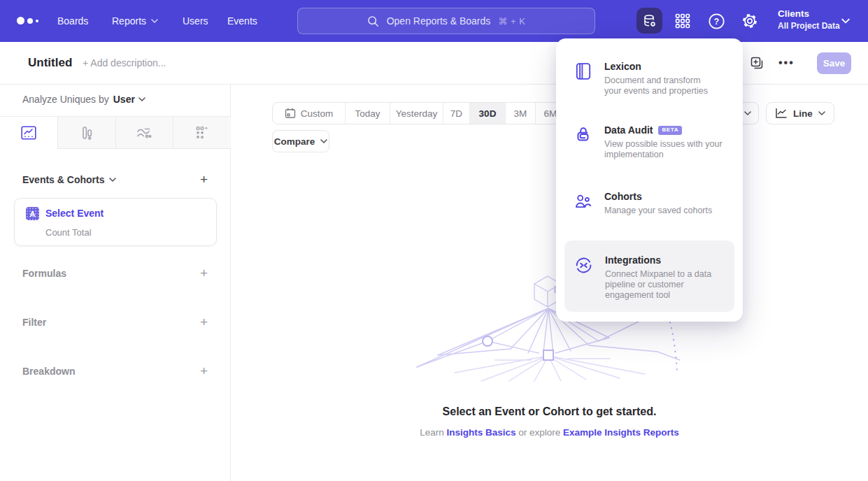 This screenshot has width=868, height=481. I want to click on search-icon, so click(373, 21).